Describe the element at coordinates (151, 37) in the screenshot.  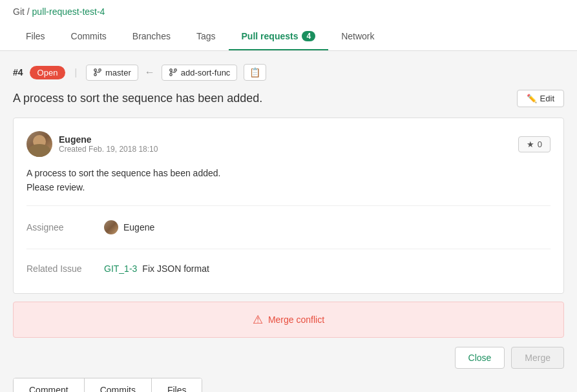
I see `tab-branches: Branches` at that location.